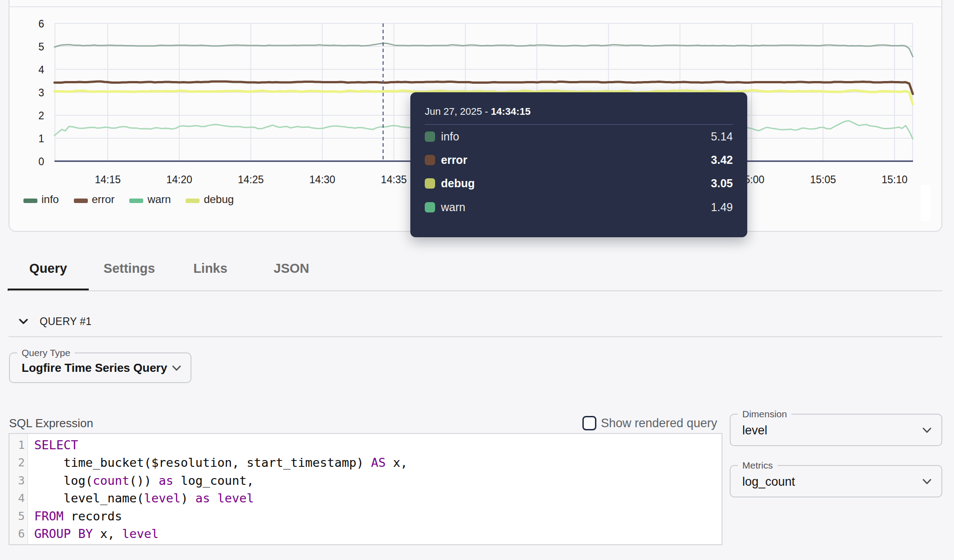 This screenshot has height=560, width=954. What do you see at coordinates (46, 353) in the screenshot?
I see `query-type-label: Query Type` at bounding box center [46, 353].